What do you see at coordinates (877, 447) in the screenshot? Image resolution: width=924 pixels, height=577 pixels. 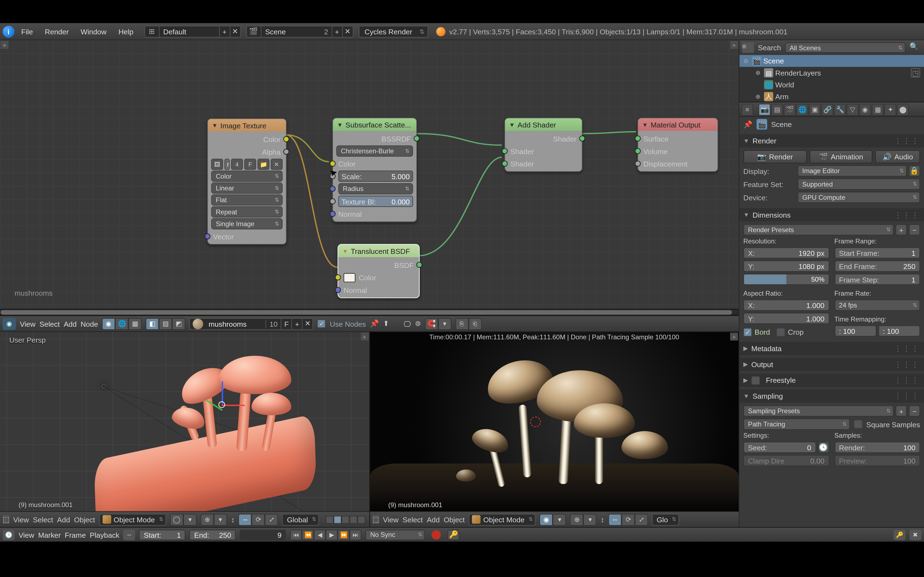 I see `render-samples-field: Render:100` at bounding box center [877, 447].